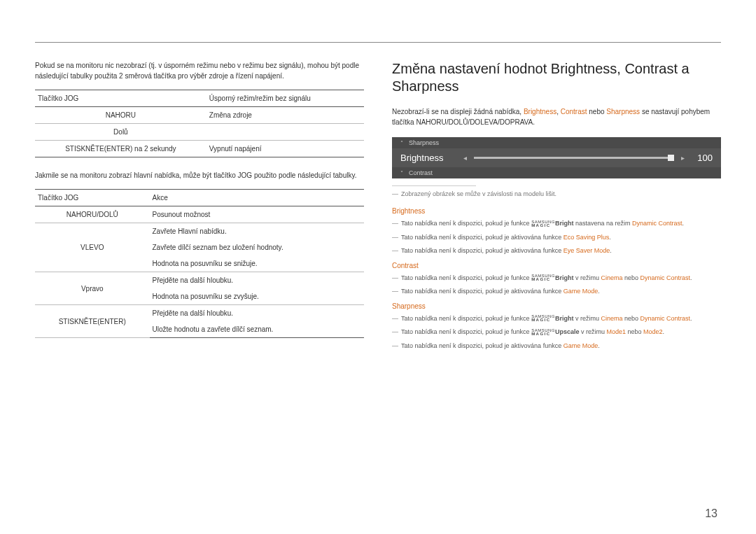 This screenshot has width=756, height=534. Describe the element at coordinates (683, 158) in the screenshot. I see `triangle-right-icon: ▸` at that location.